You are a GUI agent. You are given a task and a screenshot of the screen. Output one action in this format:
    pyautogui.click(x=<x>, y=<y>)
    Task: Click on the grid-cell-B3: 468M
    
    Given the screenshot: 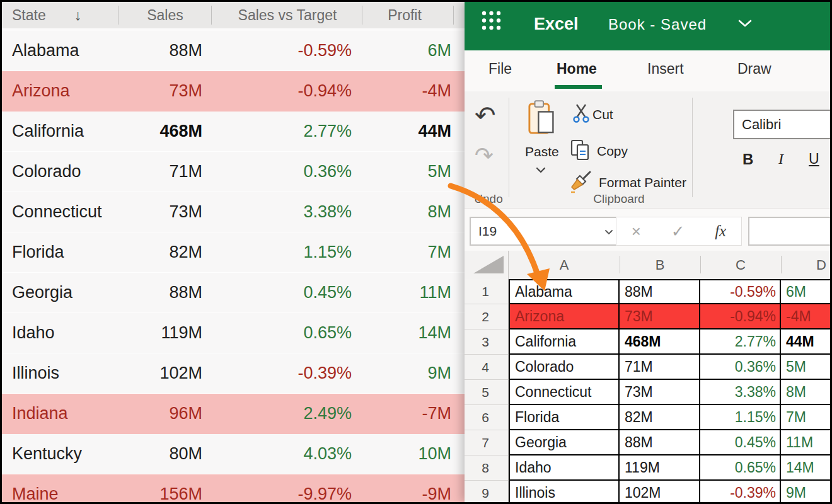 What is the action you would take?
    pyautogui.click(x=660, y=342)
    